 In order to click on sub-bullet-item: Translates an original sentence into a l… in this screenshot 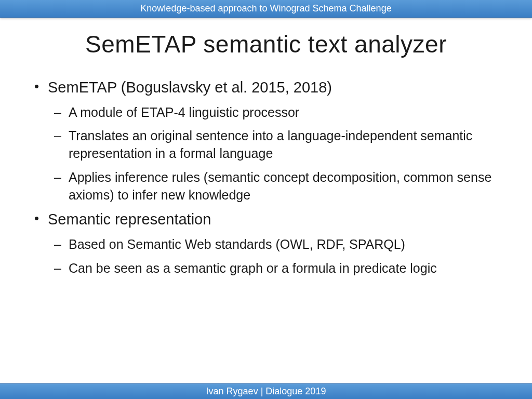, I will do `click(274, 145)`.